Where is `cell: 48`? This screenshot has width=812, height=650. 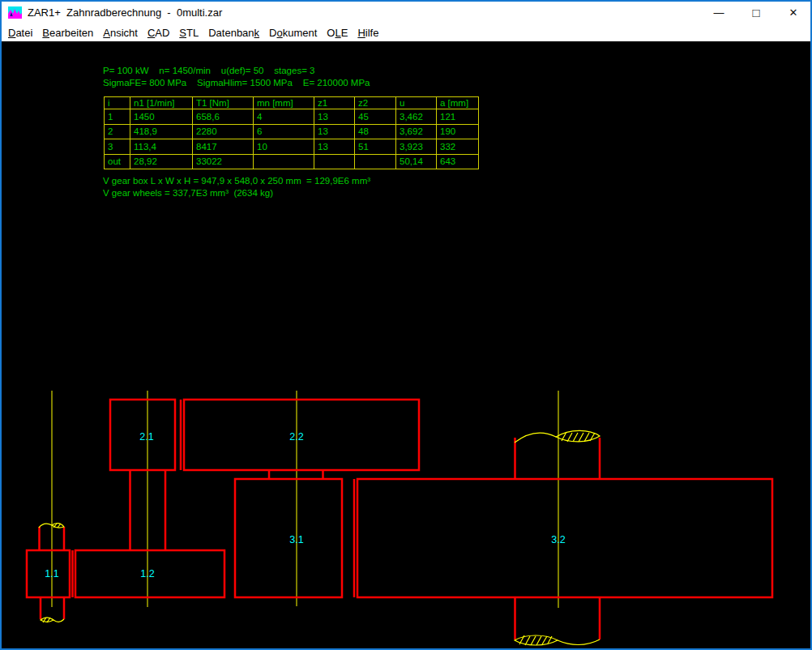 cell: 48 is located at coordinates (376, 131).